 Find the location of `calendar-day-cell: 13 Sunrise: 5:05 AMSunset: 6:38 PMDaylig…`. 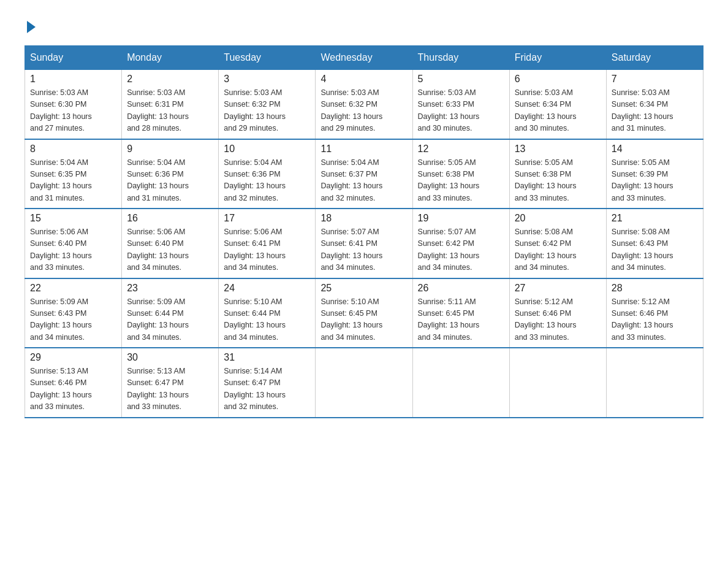

calendar-day-cell: 13 Sunrise: 5:05 AMSunset: 6:38 PMDaylig… is located at coordinates (558, 174).